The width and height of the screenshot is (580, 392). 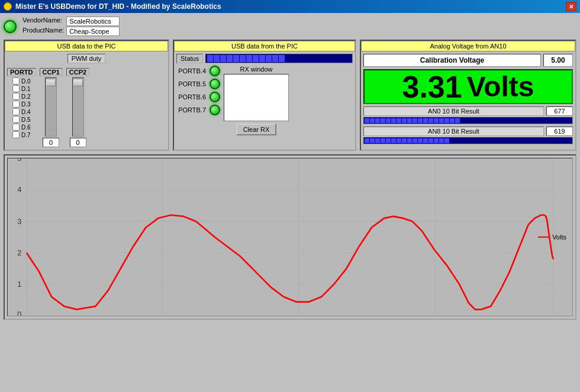 What do you see at coordinates (191, 71) in the screenshot?
I see `portb4-label: PORTB.4` at bounding box center [191, 71].